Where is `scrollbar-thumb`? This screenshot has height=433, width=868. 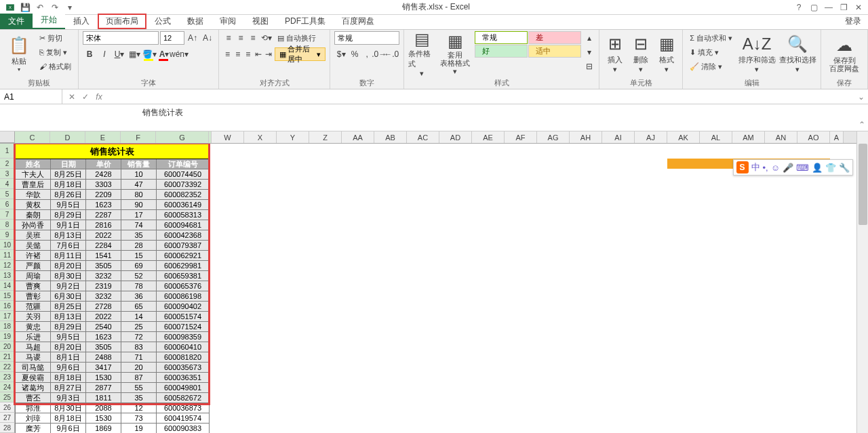 scrollbar-thumb is located at coordinates (863, 184).